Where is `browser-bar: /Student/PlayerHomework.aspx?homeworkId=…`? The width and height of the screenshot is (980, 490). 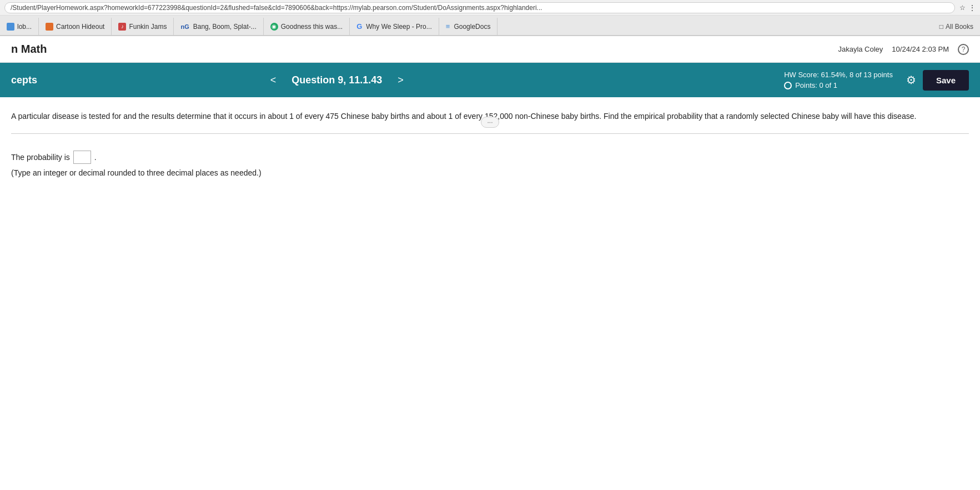
browser-bar: /Student/PlayerHomework.aspx?homeworkId=… is located at coordinates (490, 18).